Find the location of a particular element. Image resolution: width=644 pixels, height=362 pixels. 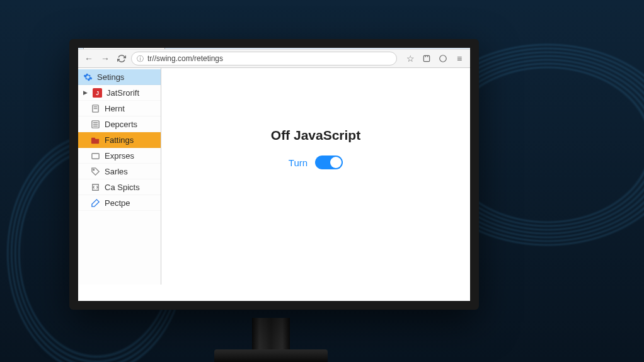

toggle-label: Turn is located at coordinates (298, 162).